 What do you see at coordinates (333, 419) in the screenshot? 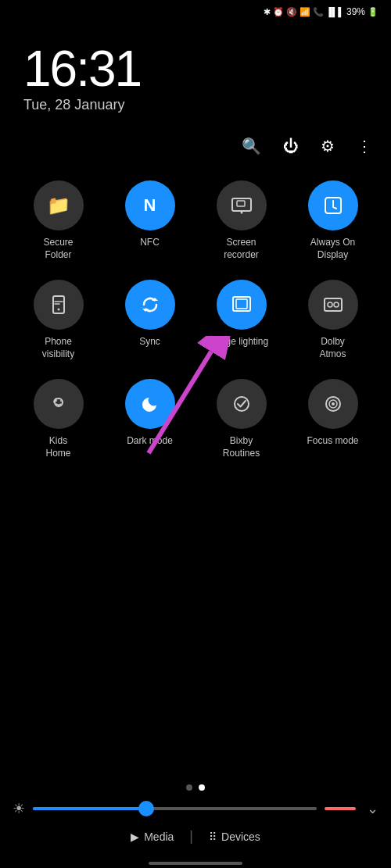
I see `qs-focus-mode: Focus mode` at bounding box center [333, 419].